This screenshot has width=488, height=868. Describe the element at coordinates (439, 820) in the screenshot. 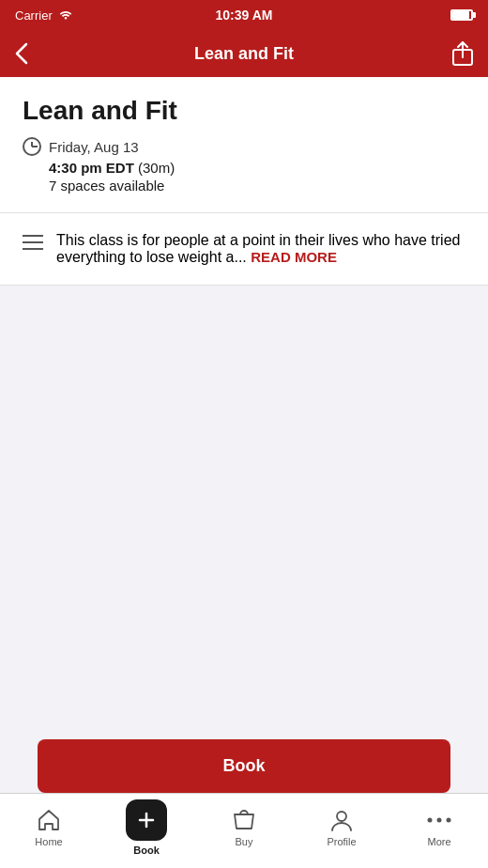

I see `more-icon` at that location.